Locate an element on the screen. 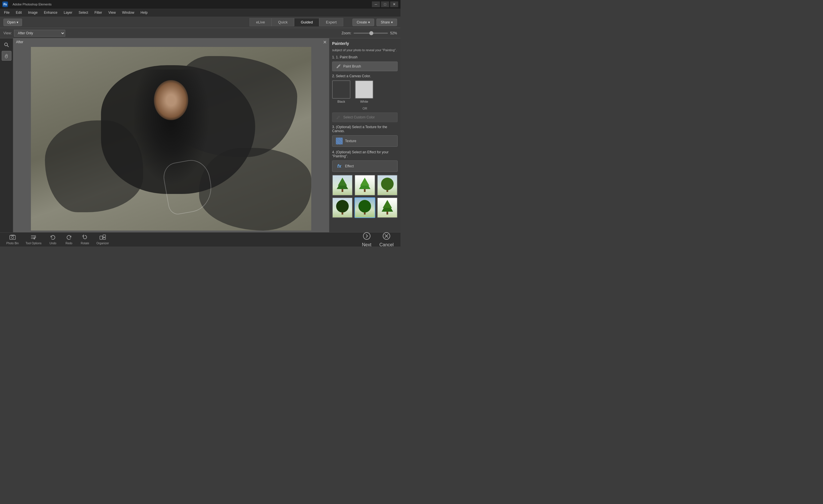 The image size is (823, 504). cancel-button: Cancel is located at coordinates (386, 239).